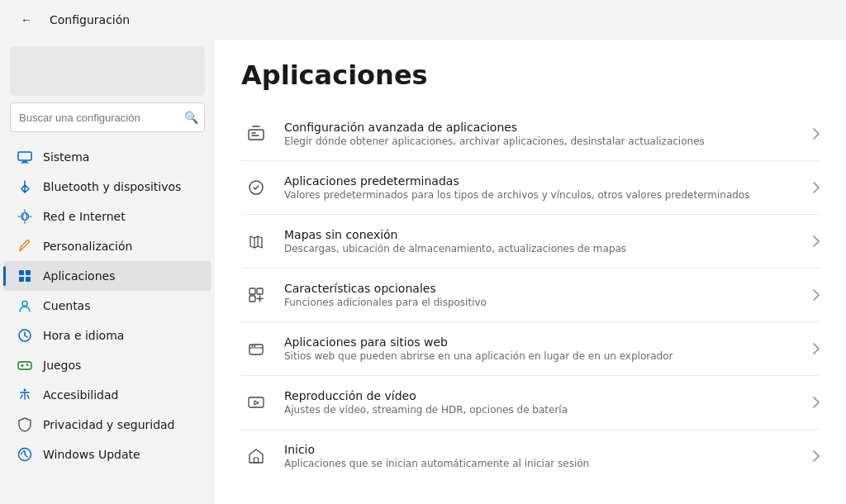 This screenshot has height=504, width=846. I want to click on sidebar-item-windows-update: Windows Update, so click(107, 454).